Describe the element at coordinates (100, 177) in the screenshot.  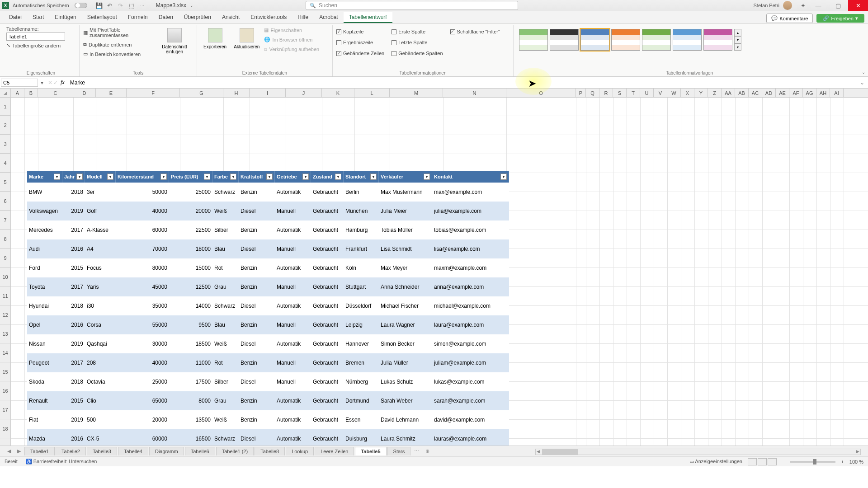
I see `table-header-modell: Modell▾` at that location.